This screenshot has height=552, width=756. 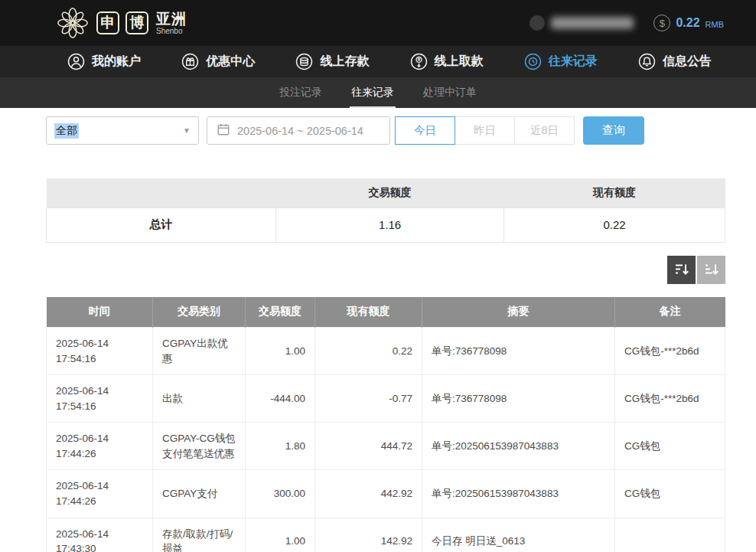 What do you see at coordinates (369, 494) in the screenshot?
I see `cell-balance: 442.92` at bounding box center [369, 494].